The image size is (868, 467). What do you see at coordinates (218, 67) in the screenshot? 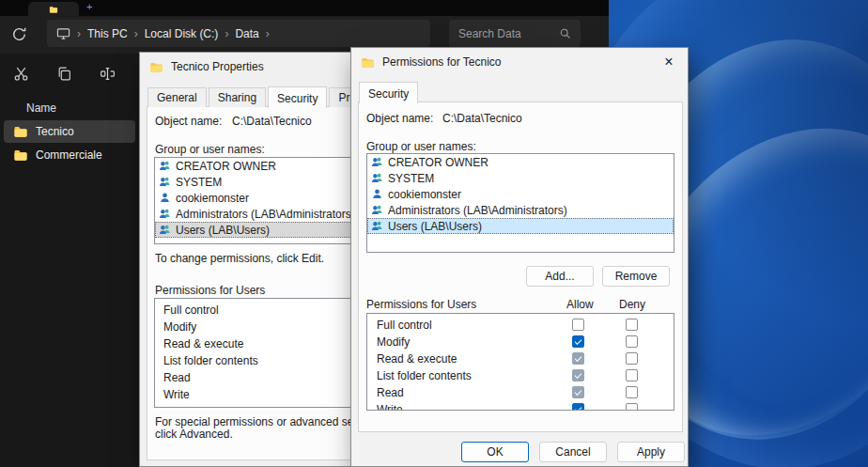
I see `dialog-title: Tecnico Properties` at bounding box center [218, 67].